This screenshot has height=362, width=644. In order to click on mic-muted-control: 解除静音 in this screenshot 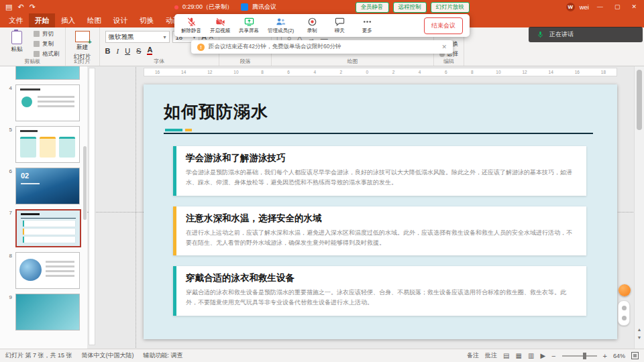, I will do `click(191, 25)`.